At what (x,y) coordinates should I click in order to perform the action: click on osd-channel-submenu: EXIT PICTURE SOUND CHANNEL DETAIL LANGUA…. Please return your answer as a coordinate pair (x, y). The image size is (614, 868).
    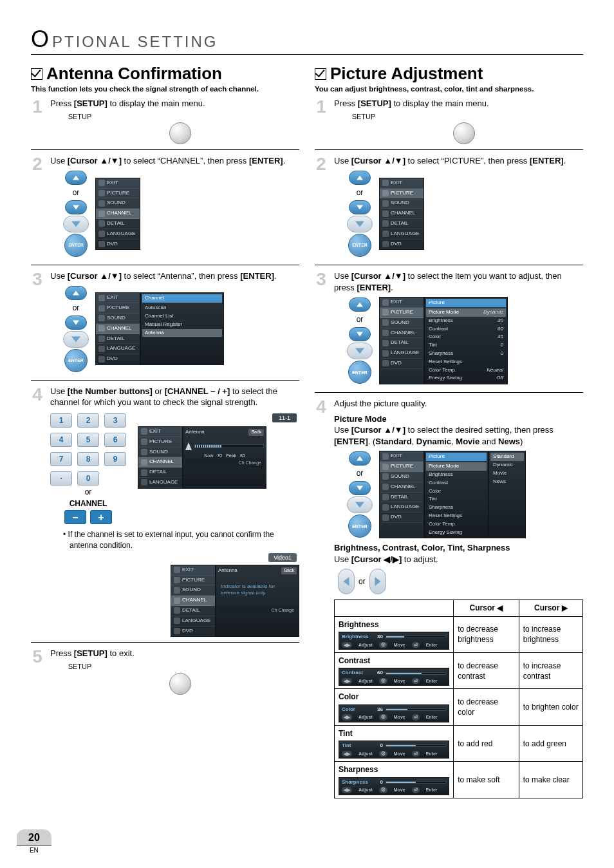
    Looking at the image, I should click on (160, 328).